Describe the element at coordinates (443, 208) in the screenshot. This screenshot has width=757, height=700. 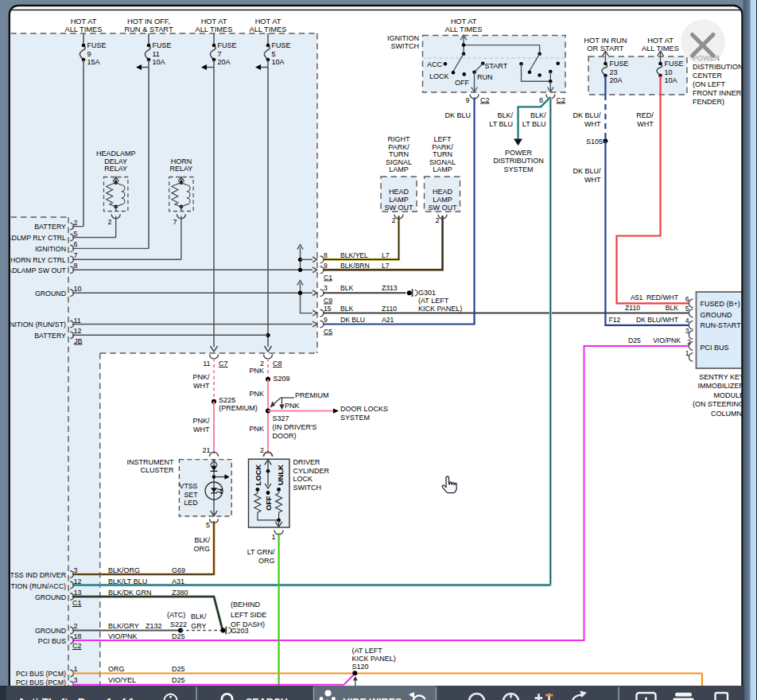
I see `svg-text: SW OUT` at that location.